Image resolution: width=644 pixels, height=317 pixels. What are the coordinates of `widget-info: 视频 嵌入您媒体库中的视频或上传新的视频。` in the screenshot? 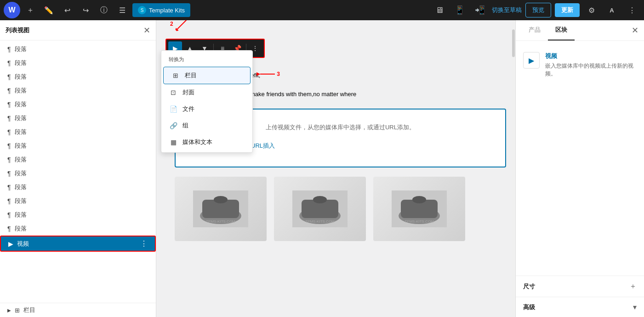 It's located at (591, 65).